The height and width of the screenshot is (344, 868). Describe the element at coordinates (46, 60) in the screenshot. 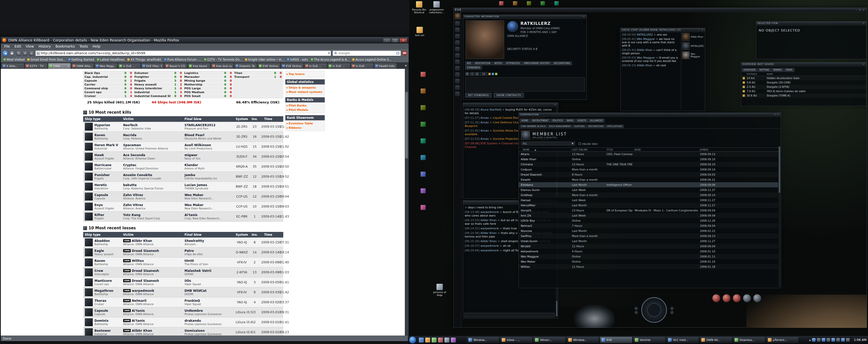

I see `bookmark-item: Gmail Email from Goo...` at that location.